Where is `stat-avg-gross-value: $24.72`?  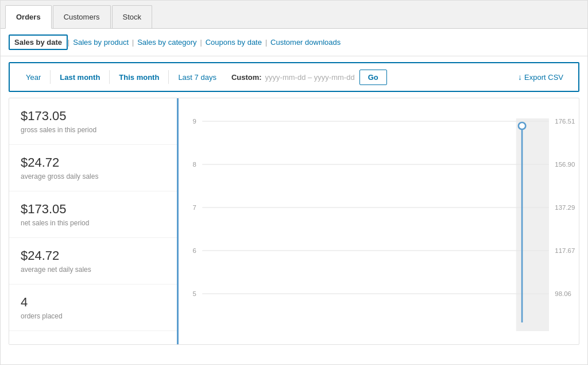 stat-avg-gross-value: $24.72 is located at coordinates (93, 163).